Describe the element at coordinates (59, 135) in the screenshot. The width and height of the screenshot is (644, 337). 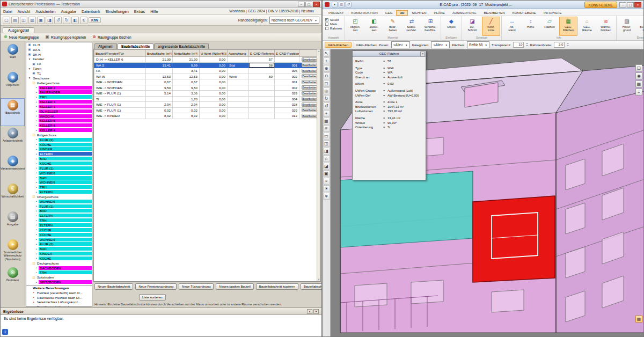
I see `tree-item: ◫ Erdgeschoss` at that location.